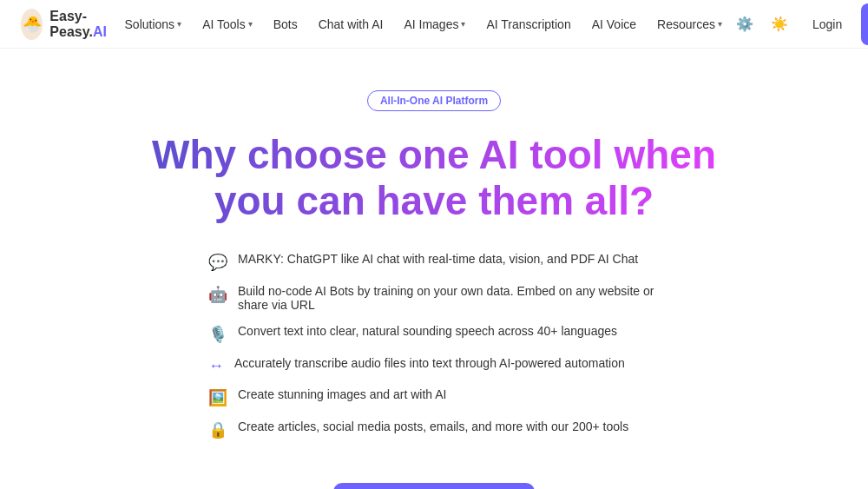 The width and height of the screenshot is (868, 489). I want to click on tools-icon: 🔒, so click(218, 430).